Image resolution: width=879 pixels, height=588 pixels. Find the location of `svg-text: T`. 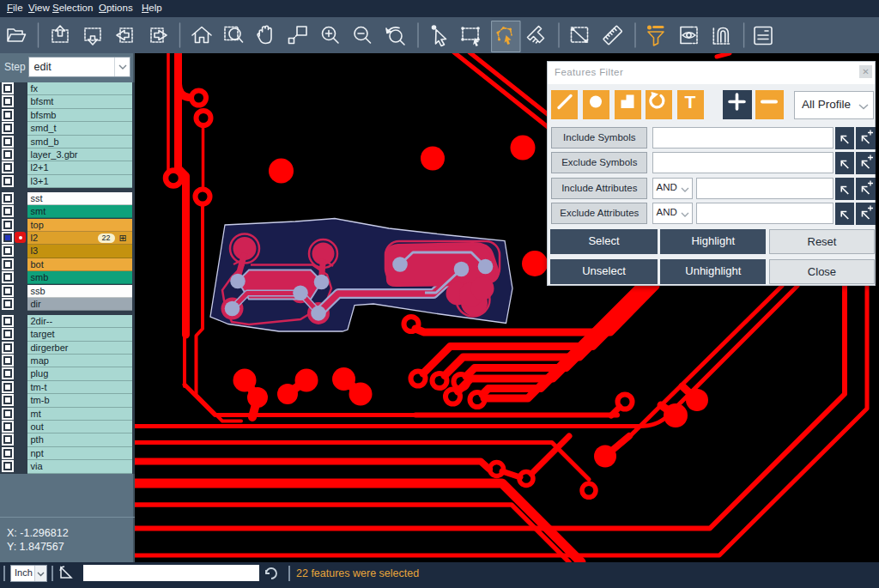

svg-text: T is located at coordinates (690, 101).